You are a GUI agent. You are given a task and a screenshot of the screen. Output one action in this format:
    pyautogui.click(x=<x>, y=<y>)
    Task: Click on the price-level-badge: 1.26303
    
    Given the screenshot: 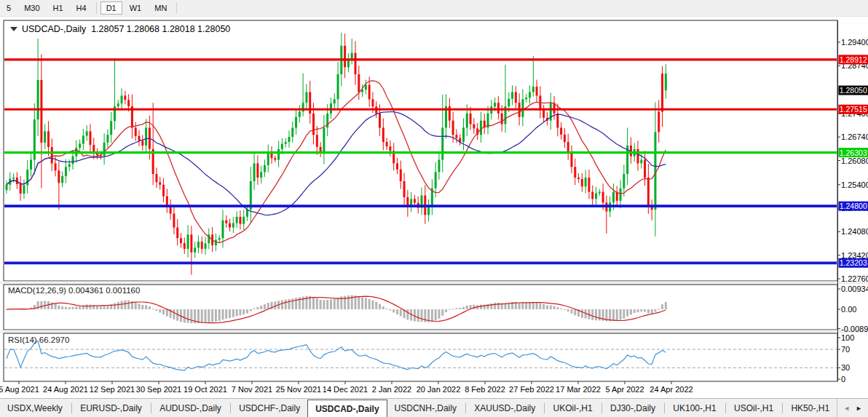 What is the action you would take?
    pyautogui.click(x=853, y=153)
    